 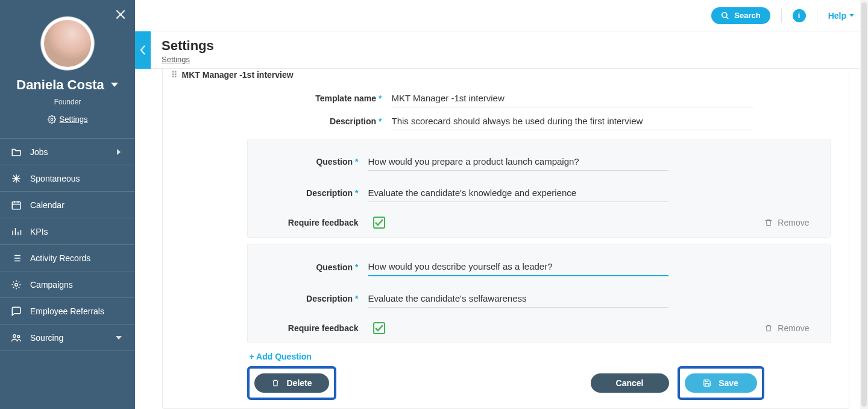 What do you see at coordinates (68, 119) in the screenshot?
I see `user-settings-link: Settings` at bounding box center [68, 119].